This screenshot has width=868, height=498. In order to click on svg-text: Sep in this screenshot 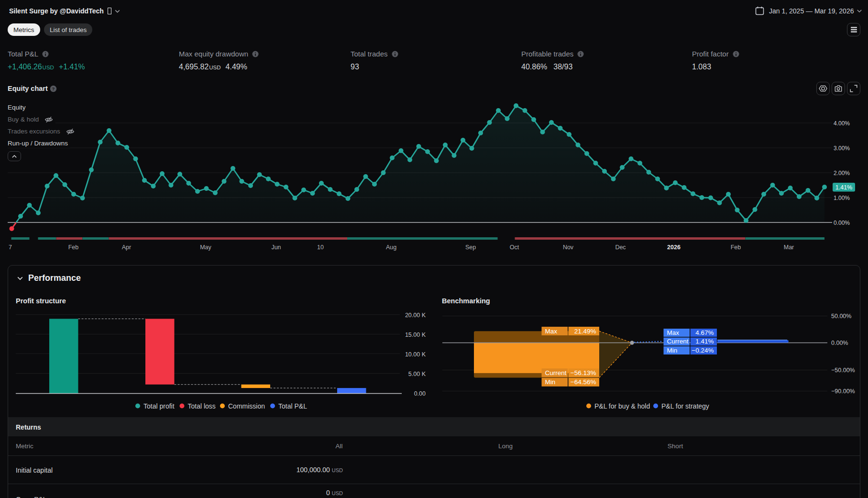, I will do `click(471, 247)`.